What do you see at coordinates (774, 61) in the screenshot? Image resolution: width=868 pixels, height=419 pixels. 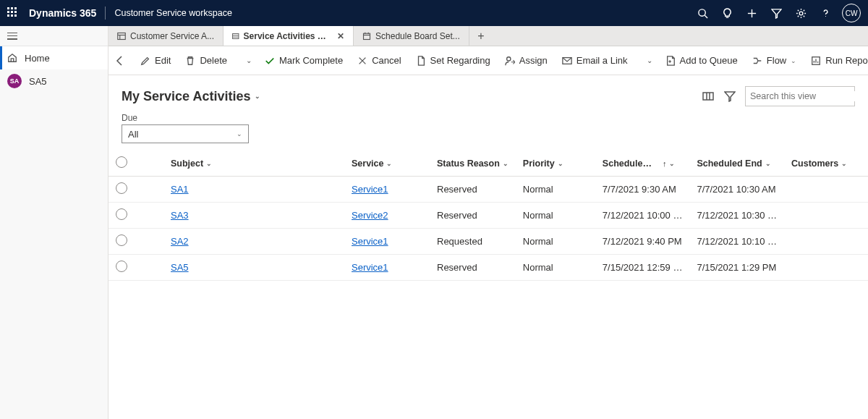 I see `flow-button: Flow ⌄` at bounding box center [774, 61].